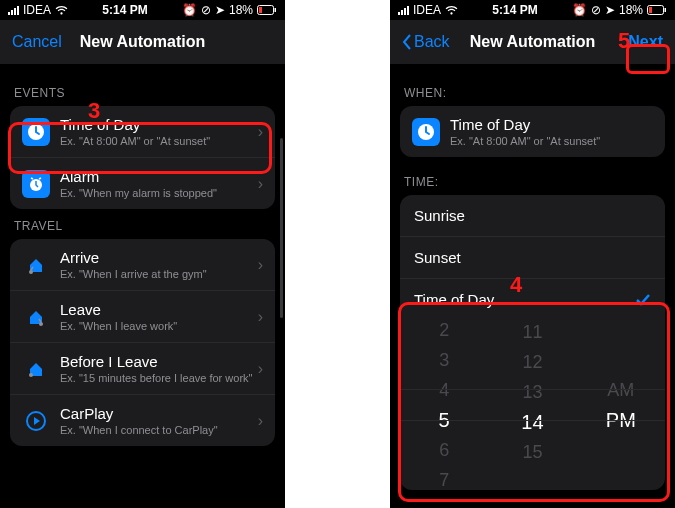 The height and width of the screenshot is (508, 675). Describe the element at coordinates (552, 124) in the screenshot. I see `when-title: Time of Day` at that location.